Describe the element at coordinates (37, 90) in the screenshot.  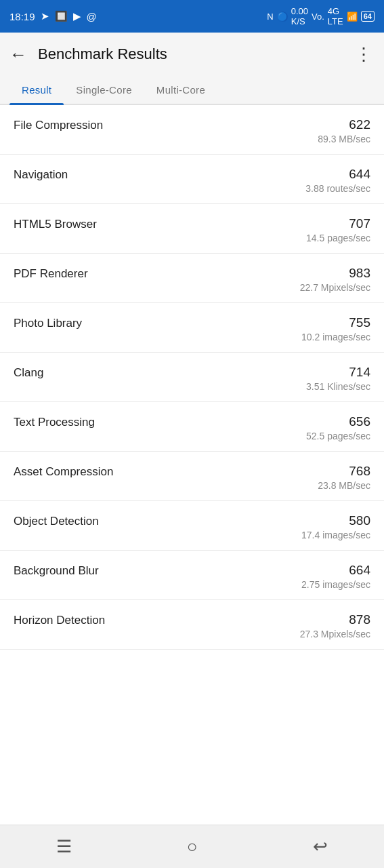
I see `tab-result: Result` at that location.